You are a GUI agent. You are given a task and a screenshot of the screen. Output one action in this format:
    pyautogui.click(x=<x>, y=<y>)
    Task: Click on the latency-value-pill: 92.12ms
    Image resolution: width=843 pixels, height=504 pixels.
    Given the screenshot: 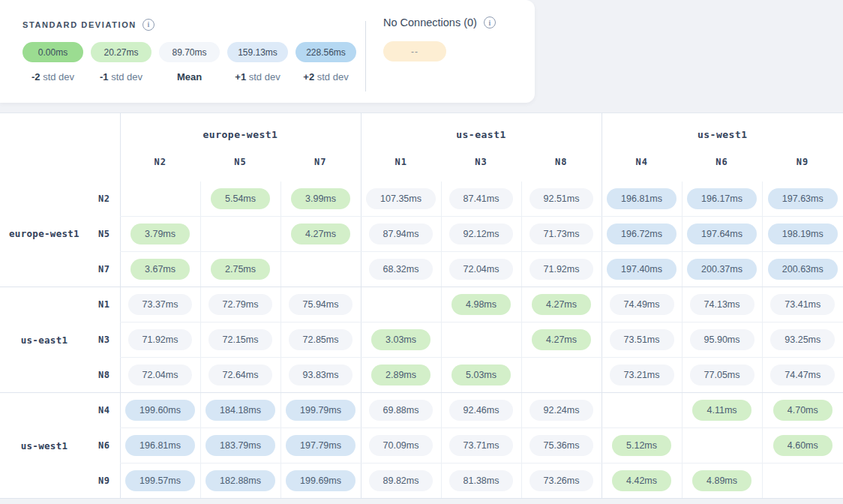 What is the action you would take?
    pyautogui.click(x=482, y=234)
    